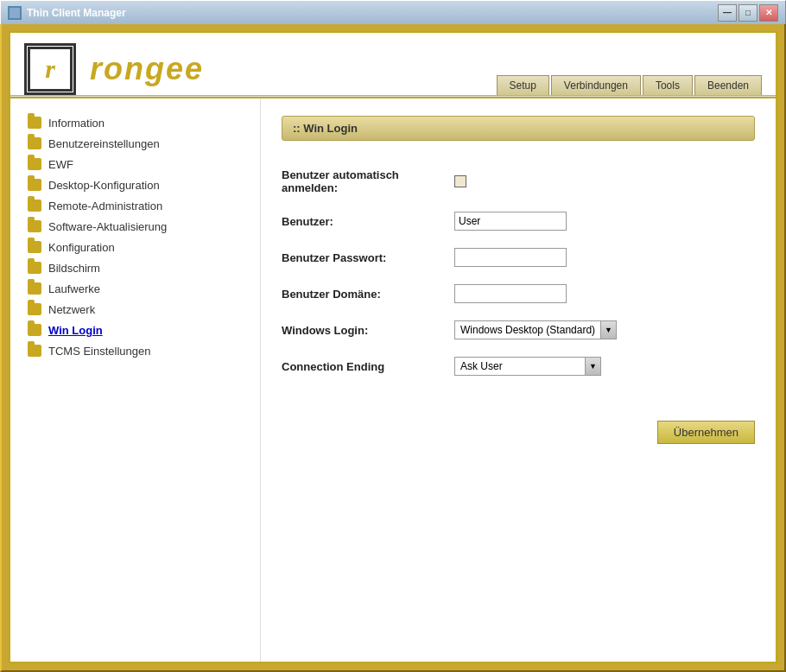 The width and height of the screenshot is (786, 672). I want to click on sidebar-item-win-login: Win Login, so click(135, 330).